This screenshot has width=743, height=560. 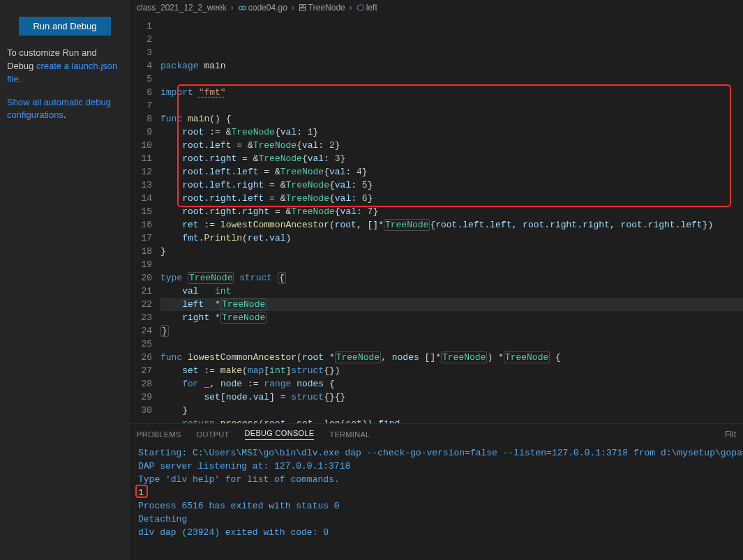 What do you see at coordinates (141, 53) in the screenshot?
I see `line-number: 3` at bounding box center [141, 53].